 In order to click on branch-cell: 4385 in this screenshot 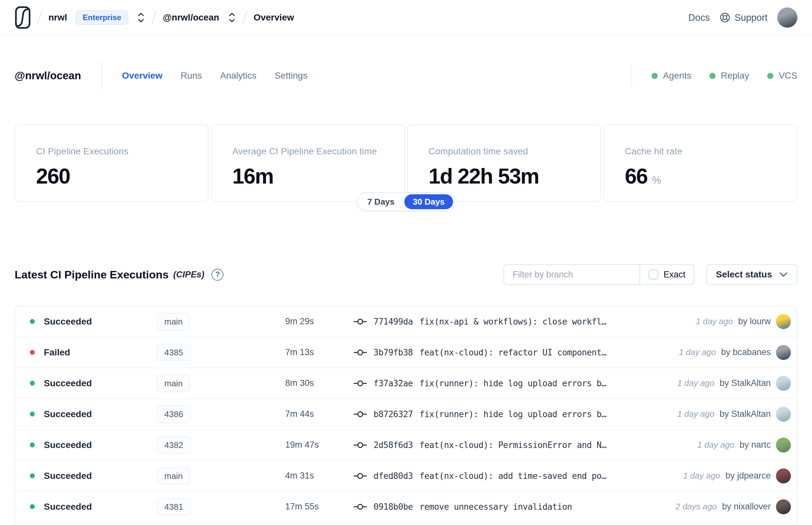, I will do `click(221, 352)`.